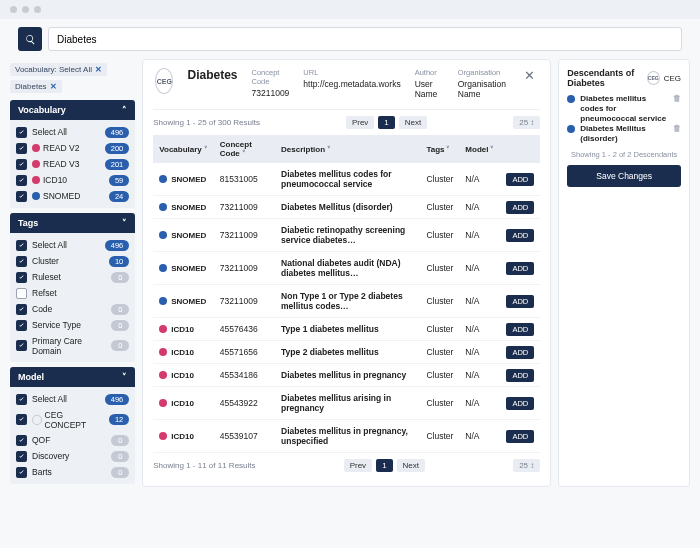  I want to click on chevron-down-icon: ˅, so click(124, 223).